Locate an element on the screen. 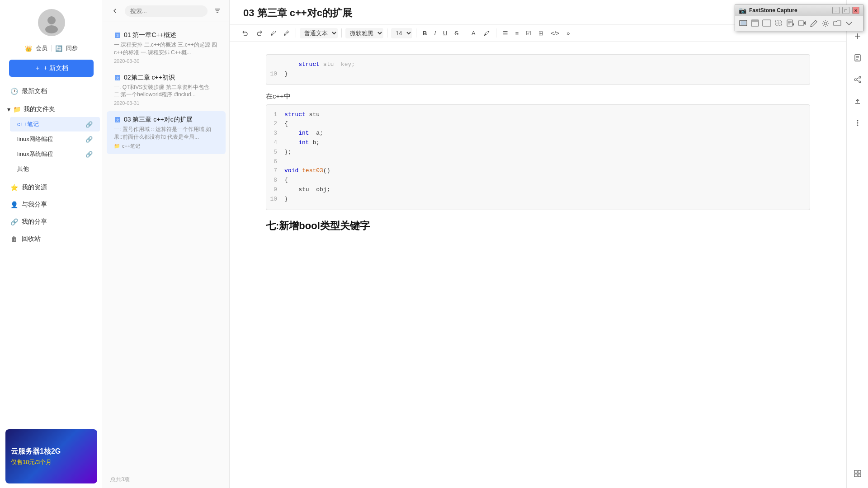  sidebar-item-my-share: 🔗 我的分享 is located at coordinates (52, 222).